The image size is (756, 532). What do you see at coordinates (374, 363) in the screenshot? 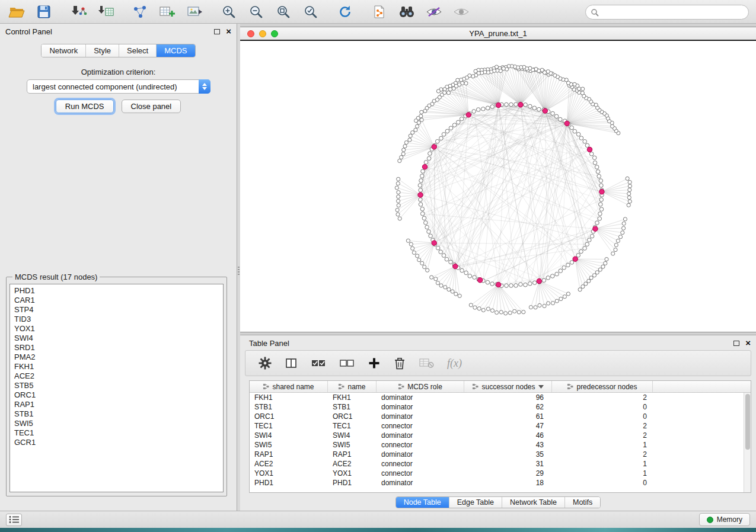
I see `add-column-button` at bounding box center [374, 363].